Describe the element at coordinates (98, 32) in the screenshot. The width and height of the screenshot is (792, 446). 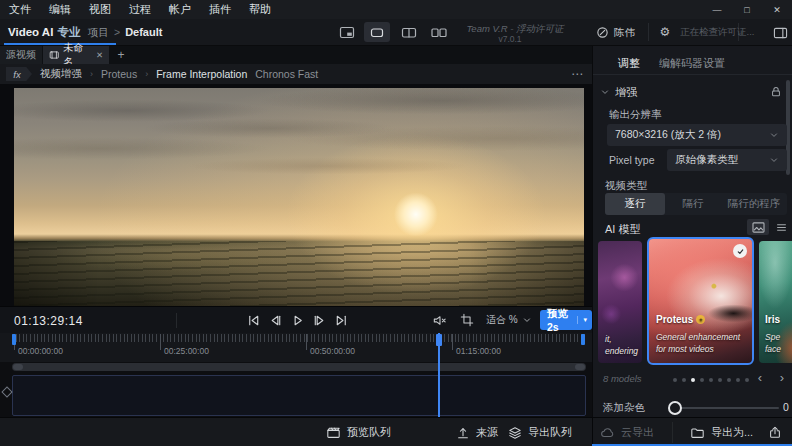
I see `project-label: 项目` at that location.